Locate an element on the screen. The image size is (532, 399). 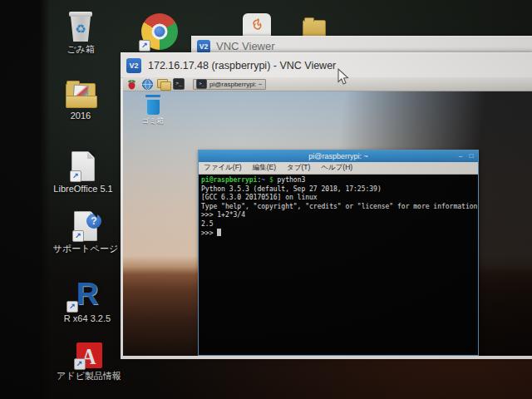
output-line: Type "help", "copyright", "credits" or "… is located at coordinates (338, 208).